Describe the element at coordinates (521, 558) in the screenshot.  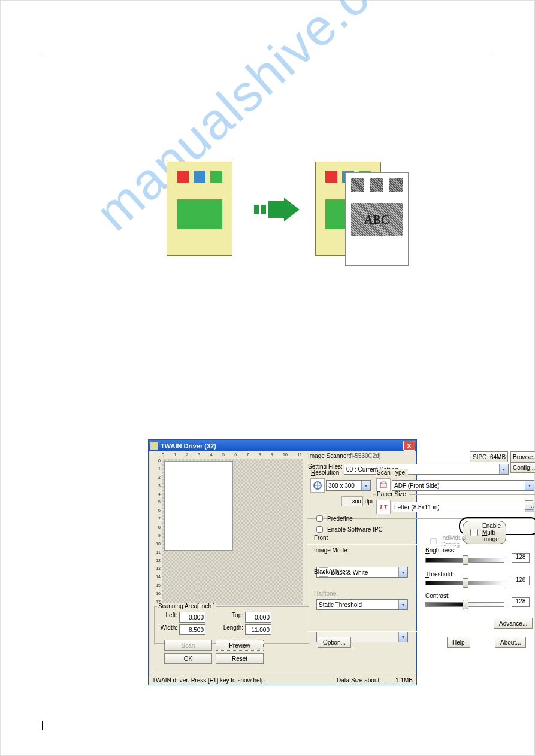
I see `brightness-value: 128` at that location.